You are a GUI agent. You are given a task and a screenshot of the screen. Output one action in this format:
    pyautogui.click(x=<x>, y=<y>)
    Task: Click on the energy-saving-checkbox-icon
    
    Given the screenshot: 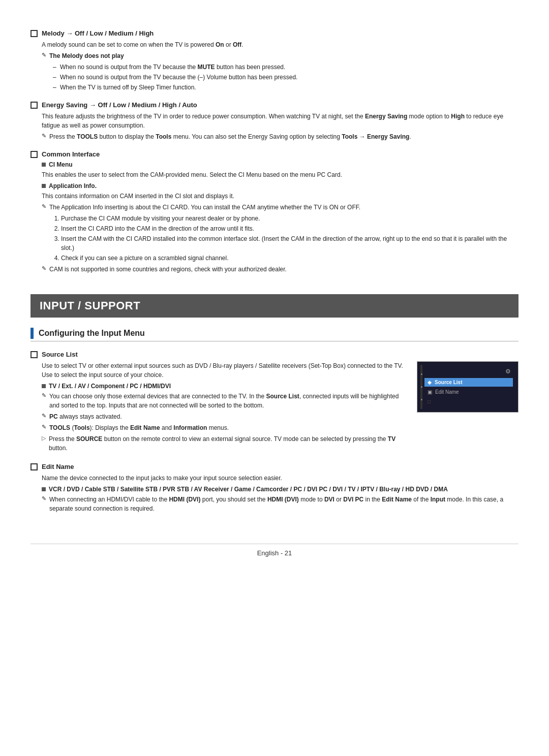 What is the action you would take?
    pyautogui.click(x=34, y=105)
    